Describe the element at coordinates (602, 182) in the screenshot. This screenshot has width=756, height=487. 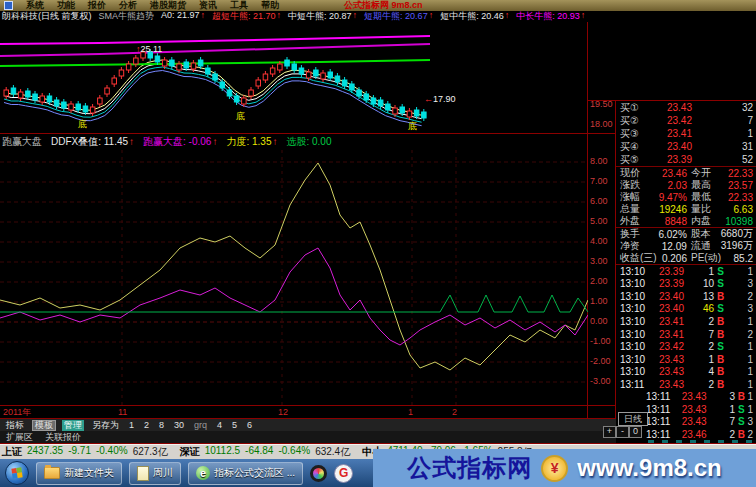
I see `y-axis-label: 7.00` at that location.